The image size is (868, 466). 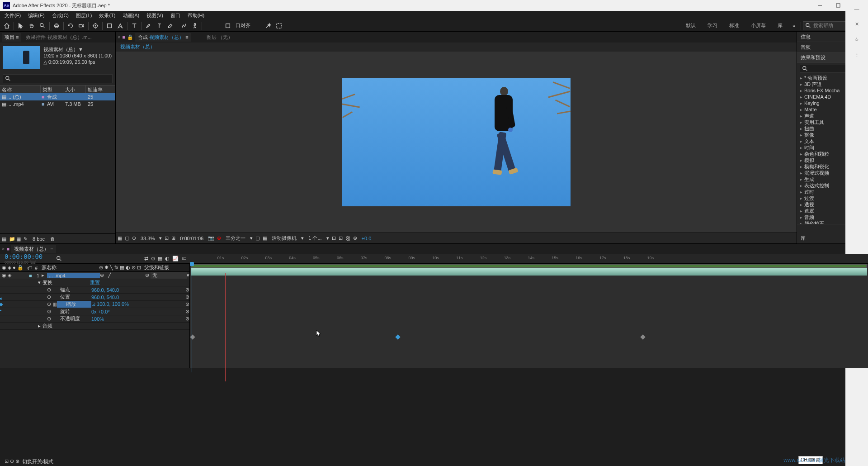 What do you see at coordinates (155, 15) in the screenshot?
I see `menu-view: 视图(V)` at bounding box center [155, 15].